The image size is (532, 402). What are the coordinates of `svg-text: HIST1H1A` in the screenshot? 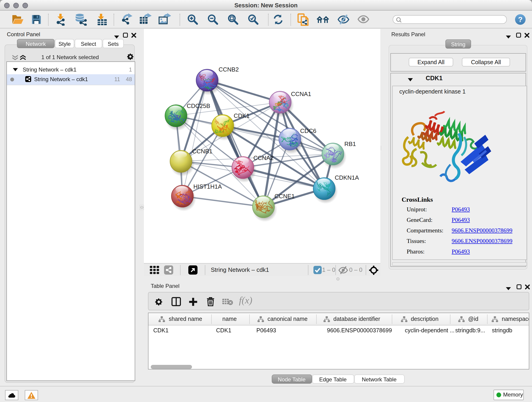 It's located at (208, 187).